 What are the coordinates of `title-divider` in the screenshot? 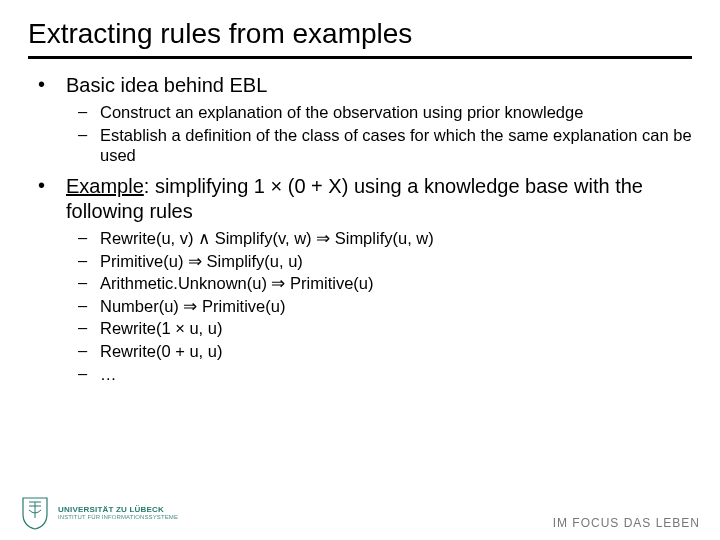 It's located at (360, 58).